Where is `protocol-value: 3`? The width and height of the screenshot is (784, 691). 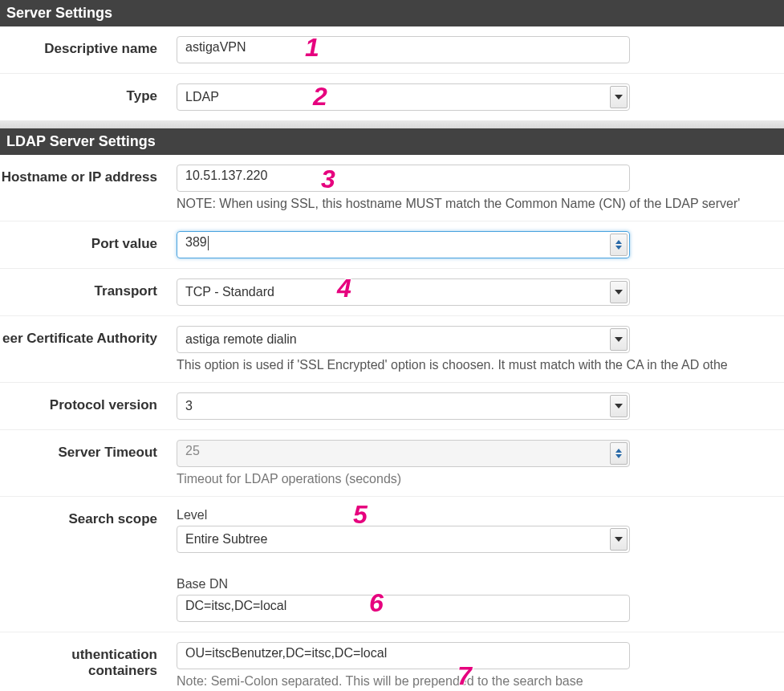
protocol-value: 3 is located at coordinates (189, 406).